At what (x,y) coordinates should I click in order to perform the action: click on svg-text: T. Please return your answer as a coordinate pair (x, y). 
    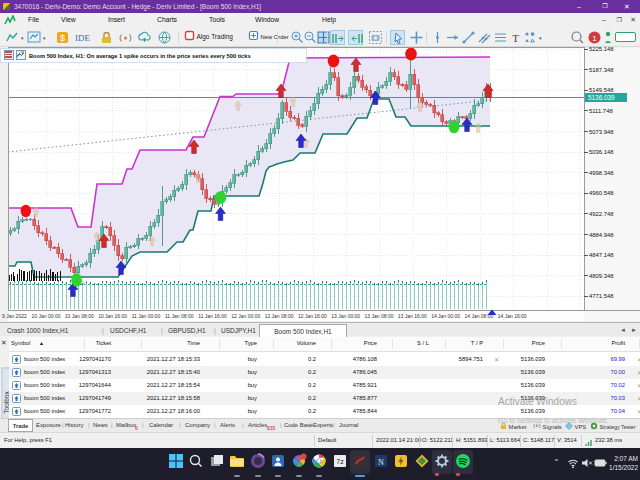
    Looking at the image, I should click on (516, 38).